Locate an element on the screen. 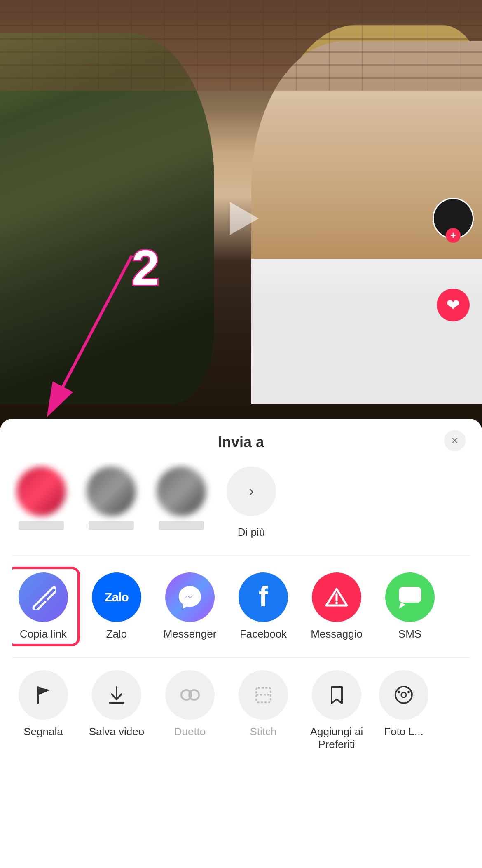  duetto-icon is located at coordinates (190, 695).